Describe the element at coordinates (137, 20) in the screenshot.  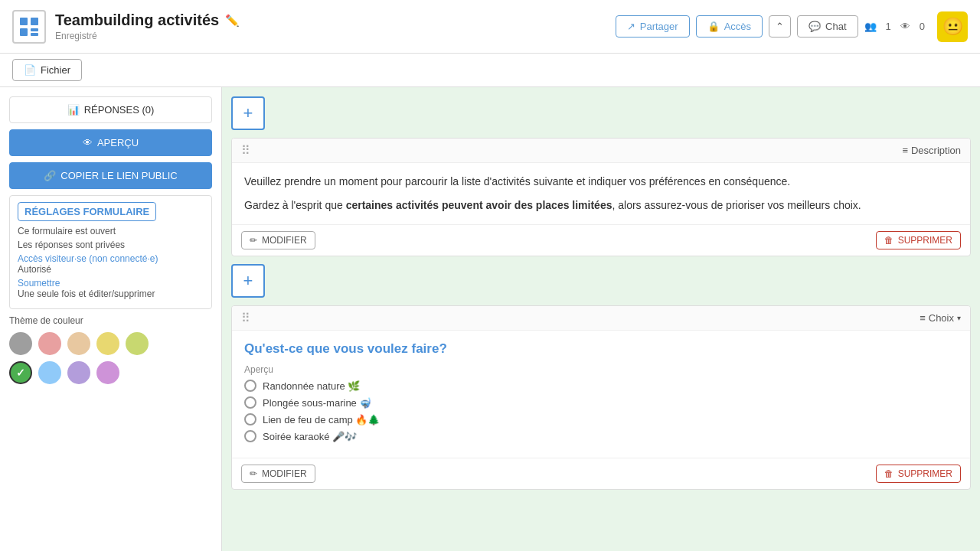
I see `title-text: Teambuilding activités` at that location.